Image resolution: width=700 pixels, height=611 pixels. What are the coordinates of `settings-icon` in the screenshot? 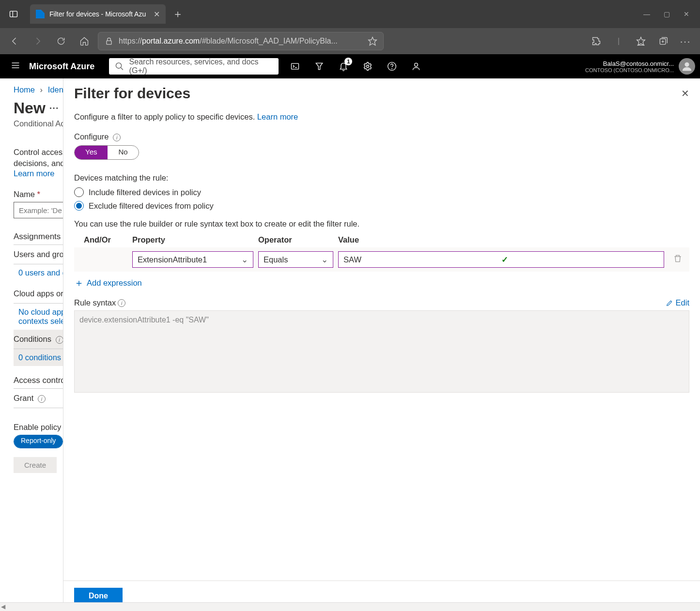 It's located at (368, 66).